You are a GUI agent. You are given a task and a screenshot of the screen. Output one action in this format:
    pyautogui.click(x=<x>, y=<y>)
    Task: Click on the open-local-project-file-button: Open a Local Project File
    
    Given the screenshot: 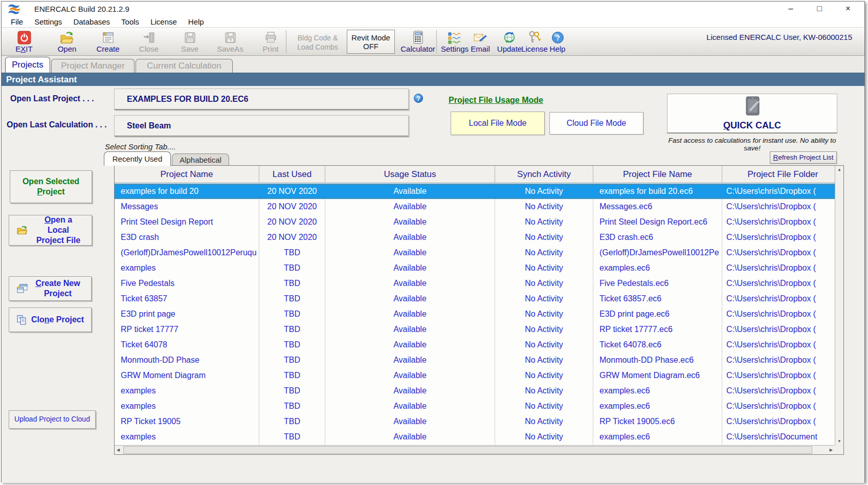 What is the action you would take?
    pyautogui.click(x=50, y=230)
    